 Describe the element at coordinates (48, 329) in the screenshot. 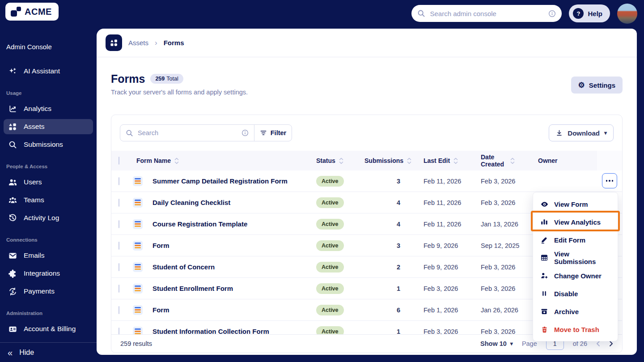

I see `sidebar-item-account-billing: Account & Billing` at that location.